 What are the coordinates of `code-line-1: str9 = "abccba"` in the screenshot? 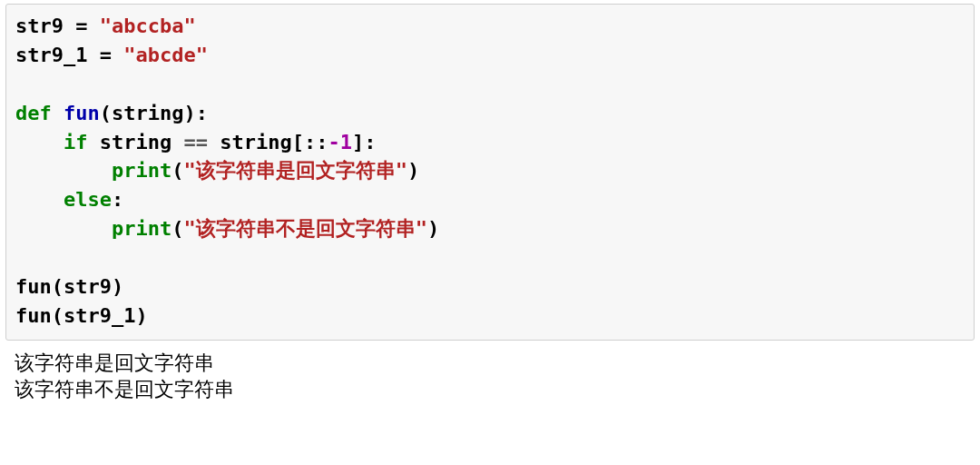 It's located at (105, 25).